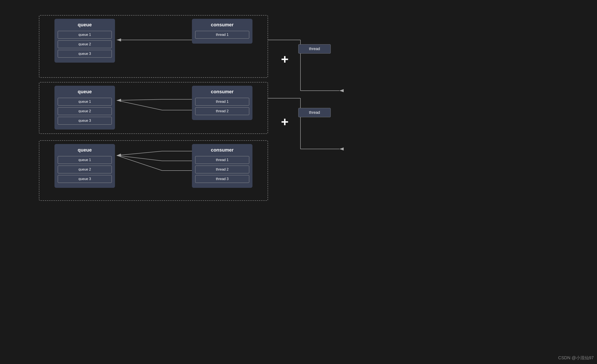  Describe the element at coordinates (222, 111) in the screenshot. I see `middle-thread-2: thread 2` at that location.